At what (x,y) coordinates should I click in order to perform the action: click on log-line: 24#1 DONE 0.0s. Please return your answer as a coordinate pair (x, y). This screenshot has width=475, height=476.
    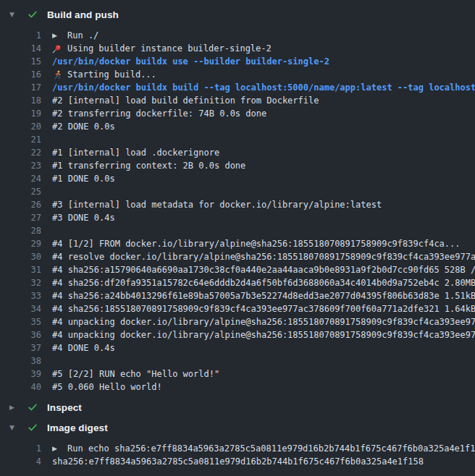
    Looking at the image, I should click on (238, 179).